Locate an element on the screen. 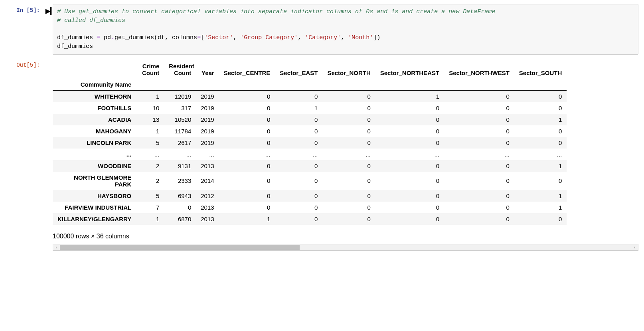 The image size is (644, 331). table-cell: 6943 is located at coordinates (180, 196).